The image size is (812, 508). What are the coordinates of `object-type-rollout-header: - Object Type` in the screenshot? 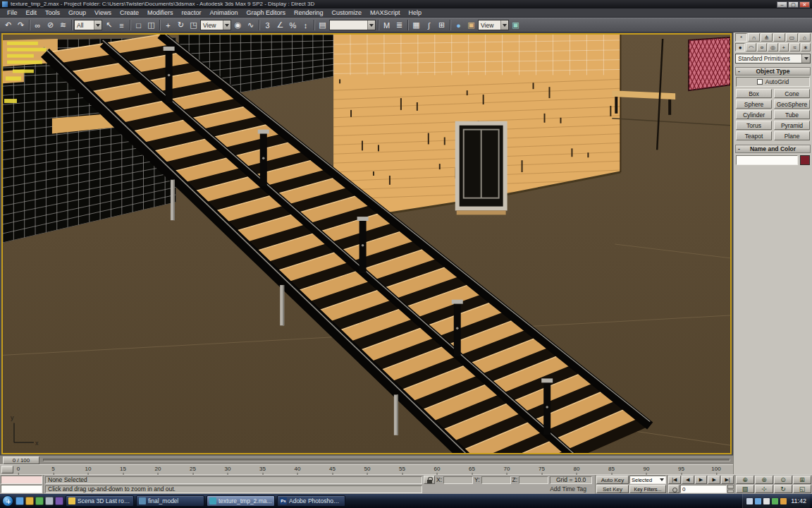 It's located at (773, 71).